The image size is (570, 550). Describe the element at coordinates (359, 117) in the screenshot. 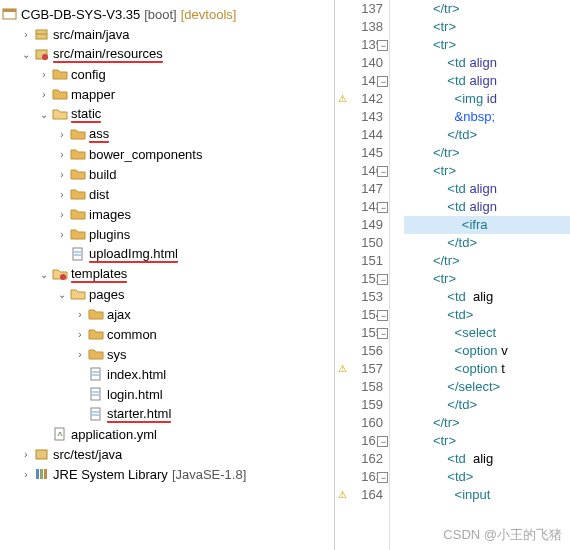

I see `line-number: 143` at that location.